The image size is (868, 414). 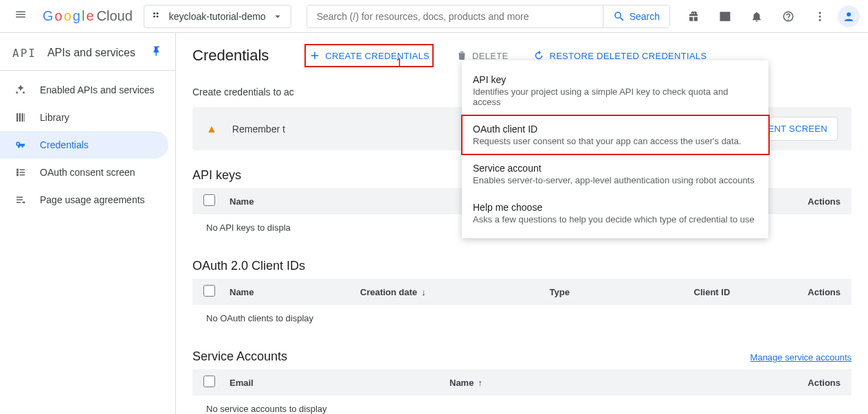 I want to click on sidebar-title: APIs and services, so click(x=93, y=53).